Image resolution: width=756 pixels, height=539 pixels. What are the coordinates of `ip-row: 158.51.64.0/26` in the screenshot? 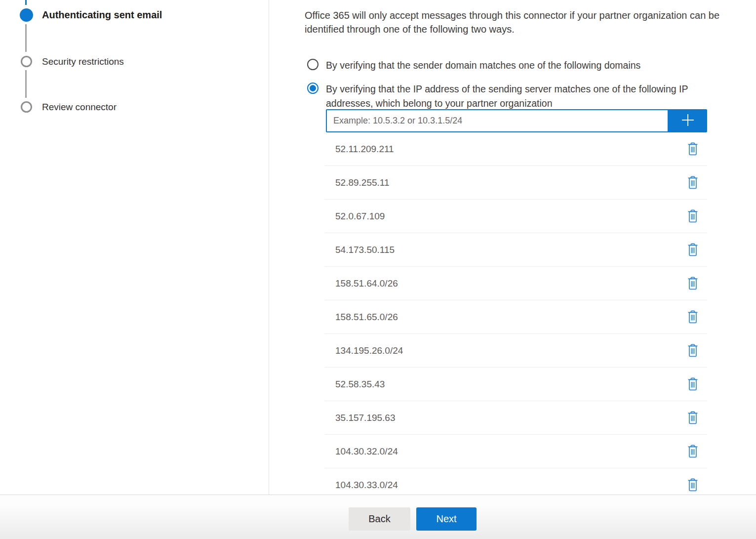 It's located at (516, 284).